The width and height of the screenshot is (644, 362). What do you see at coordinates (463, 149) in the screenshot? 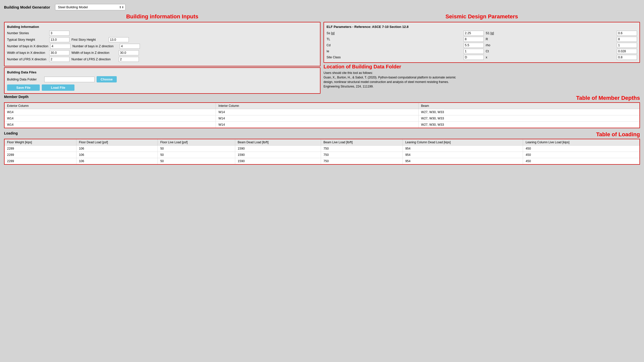
I see `list-item: 954` at bounding box center [463, 149].